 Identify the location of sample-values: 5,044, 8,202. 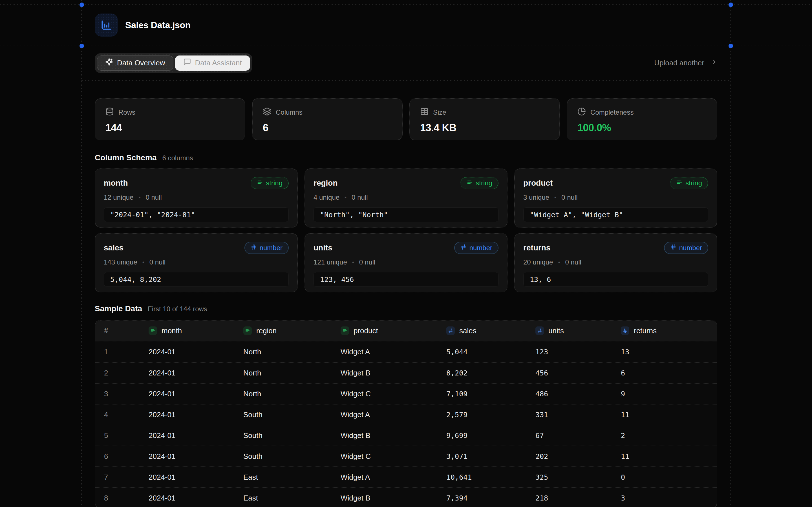
(136, 280).